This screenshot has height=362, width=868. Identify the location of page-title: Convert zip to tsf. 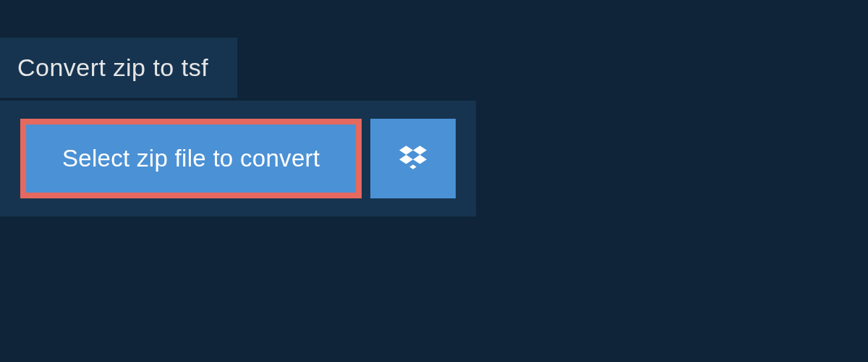
(113, 68).